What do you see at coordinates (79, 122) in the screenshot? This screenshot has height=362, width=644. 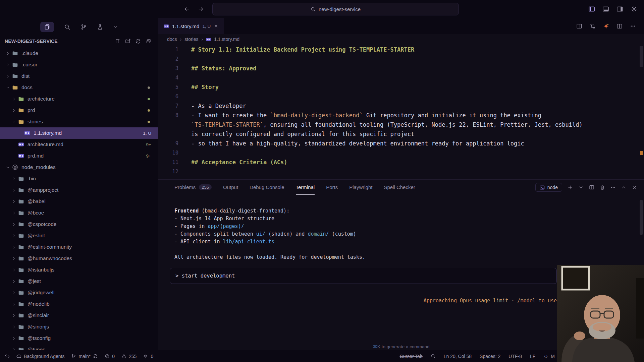 I see `tree-item-stories: stories` at bounding box center [79, 122].